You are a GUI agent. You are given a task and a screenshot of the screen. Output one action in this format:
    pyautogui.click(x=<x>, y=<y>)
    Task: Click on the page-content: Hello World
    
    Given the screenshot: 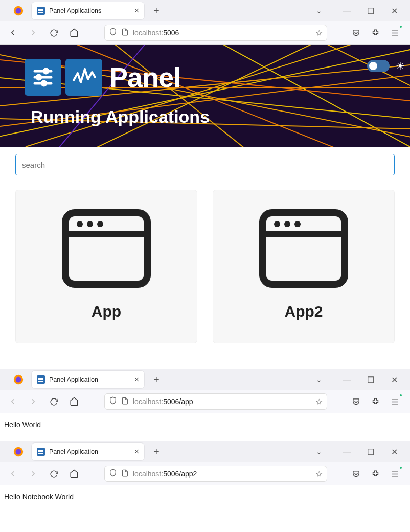 What is the action you would take?
    pyautogui.click(x=205, y=425)
    